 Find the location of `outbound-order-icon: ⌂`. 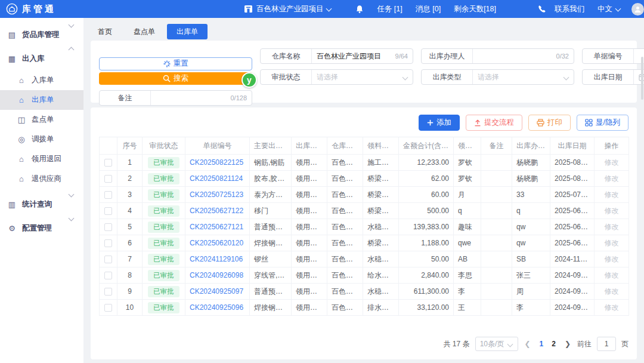

outbound-order-icon: ⌂ is located at coordinates (21, 100).